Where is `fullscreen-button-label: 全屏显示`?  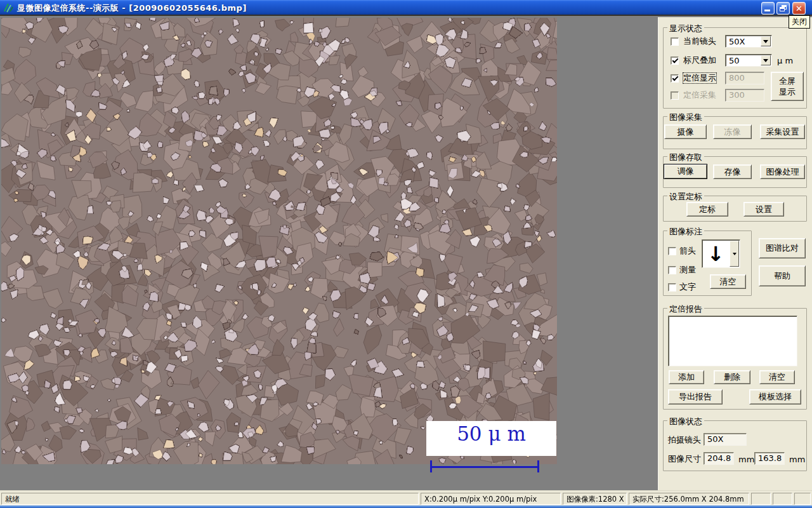 fullscreen-button-label: 全屏显示 is located at coordinates (787, 86).